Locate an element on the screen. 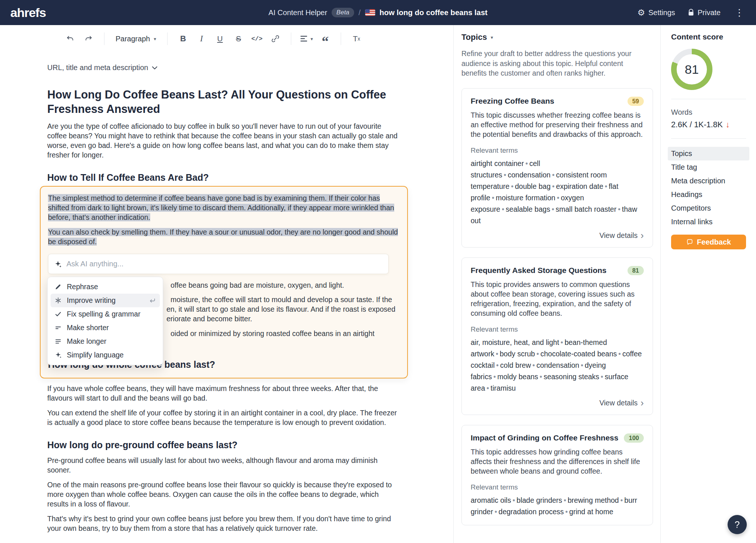  sidebar-nav-item-internal-links: Internal links is located at coordinates (709, 222).